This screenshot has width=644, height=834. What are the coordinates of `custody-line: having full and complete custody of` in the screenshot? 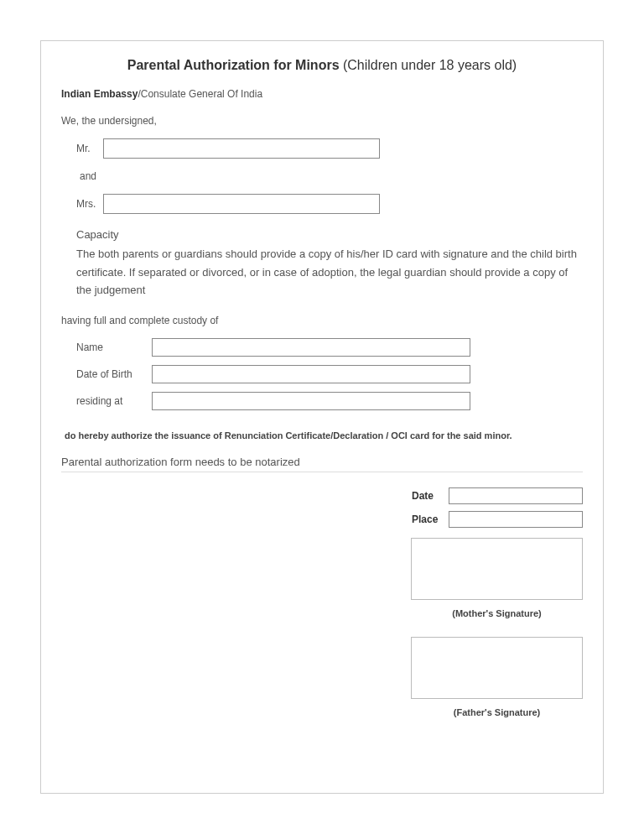 It's located at (322, 321).